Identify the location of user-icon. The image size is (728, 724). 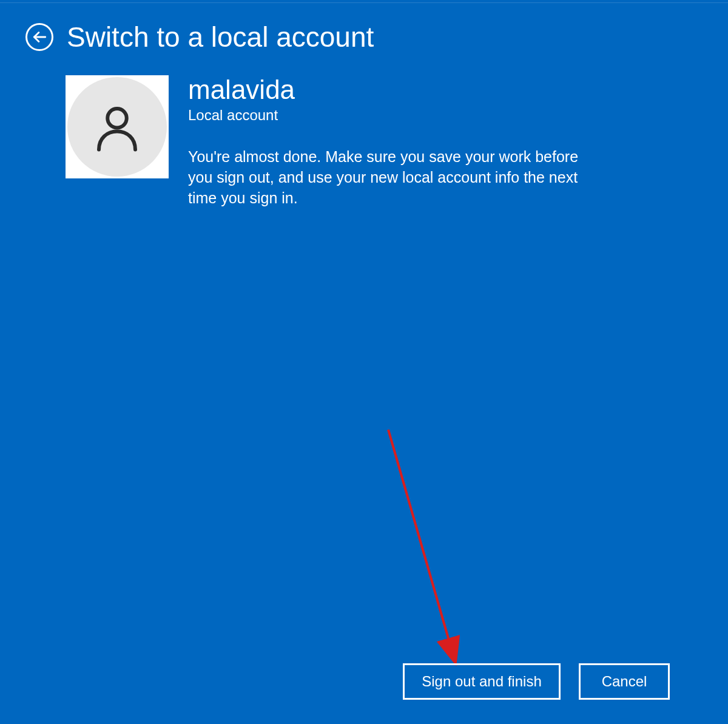
(117, 127).